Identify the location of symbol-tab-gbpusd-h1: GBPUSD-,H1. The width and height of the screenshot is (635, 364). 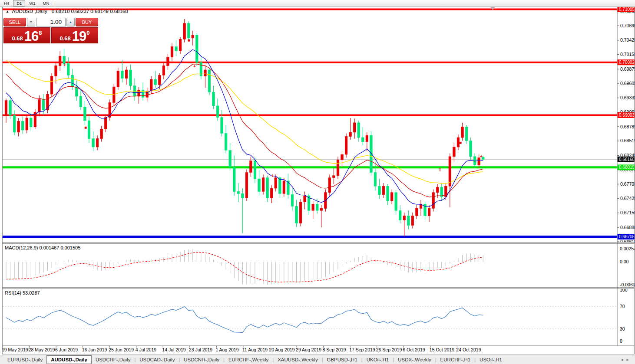
(342, 360).